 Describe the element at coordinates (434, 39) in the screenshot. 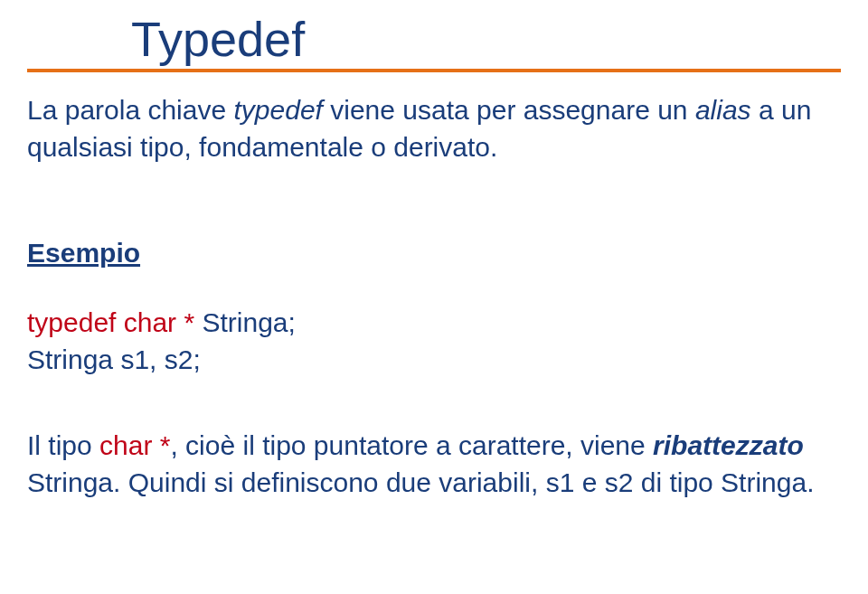

I see `slide-title: Typedef` at that location.